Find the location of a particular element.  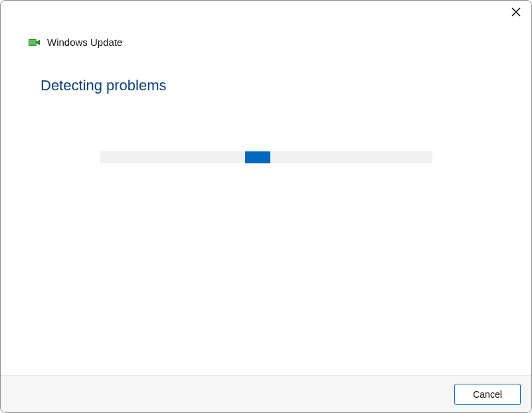

progress-container is located at coordinates (266, 157).